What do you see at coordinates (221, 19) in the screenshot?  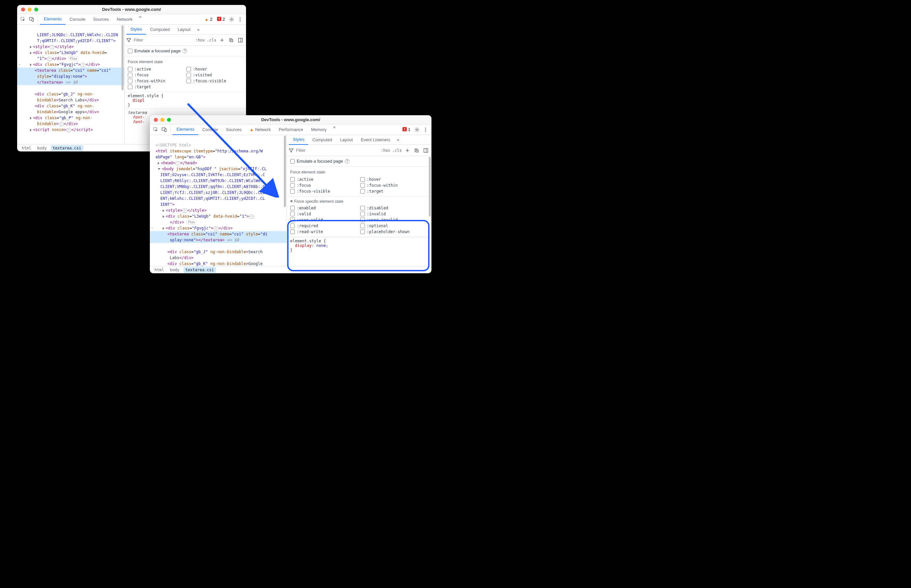 I see `errors-badge: 2` at bounding box center [221, 19].